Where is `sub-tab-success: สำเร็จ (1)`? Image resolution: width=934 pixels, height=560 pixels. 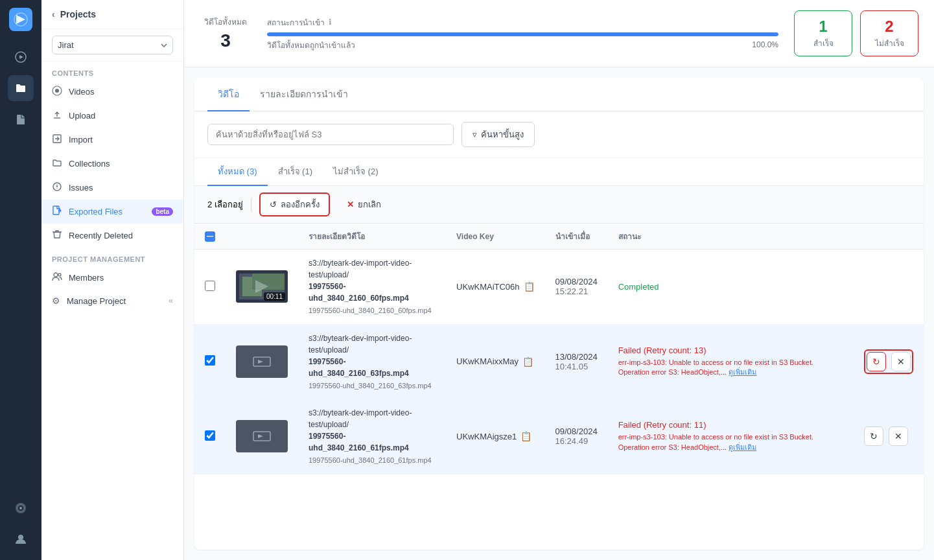 sub-tab-success: สำเร็จ (1) is located at coordinates (296, 172).